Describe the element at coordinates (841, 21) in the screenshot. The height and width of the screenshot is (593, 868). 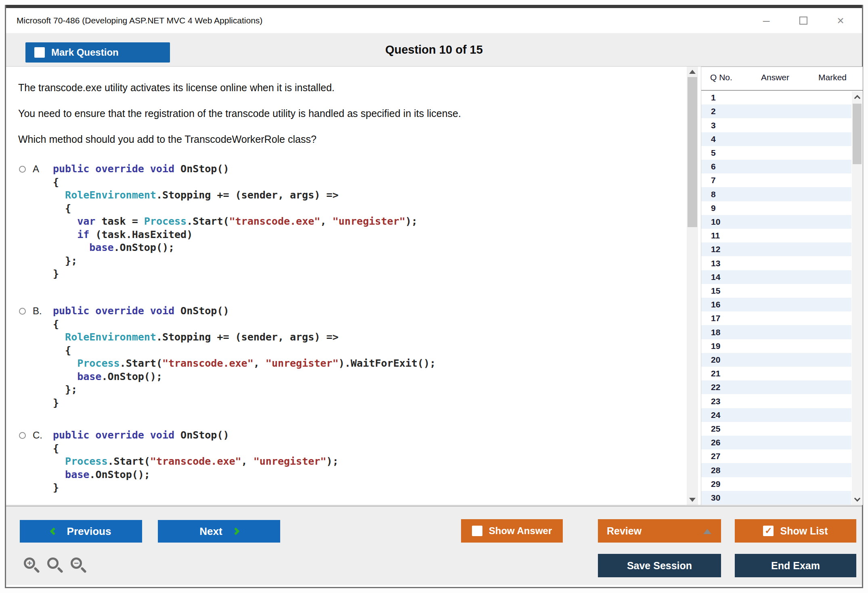
I see `close-icon: ×` at that location.